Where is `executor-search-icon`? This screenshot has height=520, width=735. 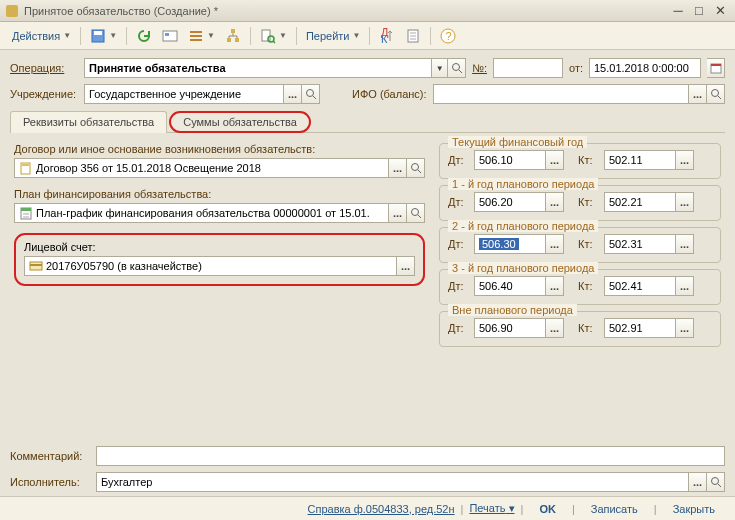
executor-search-icon is located at coordinates (716, 482).